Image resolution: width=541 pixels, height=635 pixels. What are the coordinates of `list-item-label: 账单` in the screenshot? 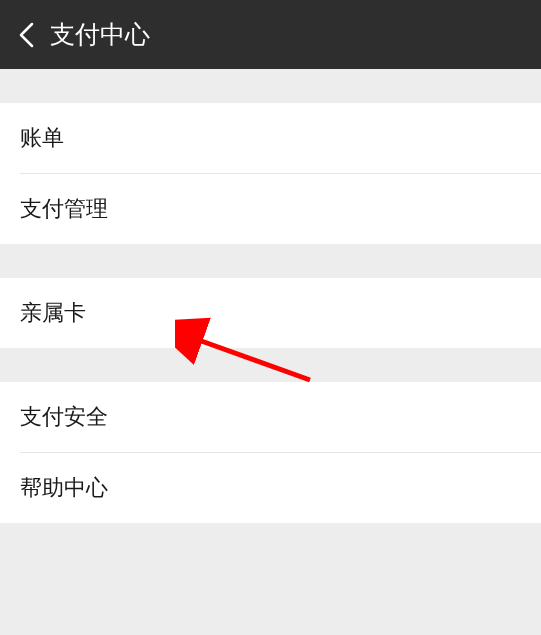 It's located at (42, 138).